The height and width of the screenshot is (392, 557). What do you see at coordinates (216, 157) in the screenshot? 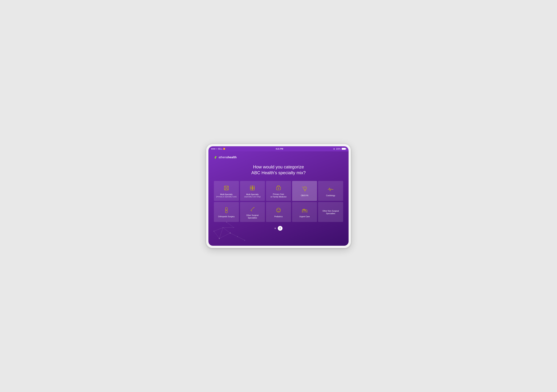
I see `logo-leaf-icon` at bounding box center [216, 157].